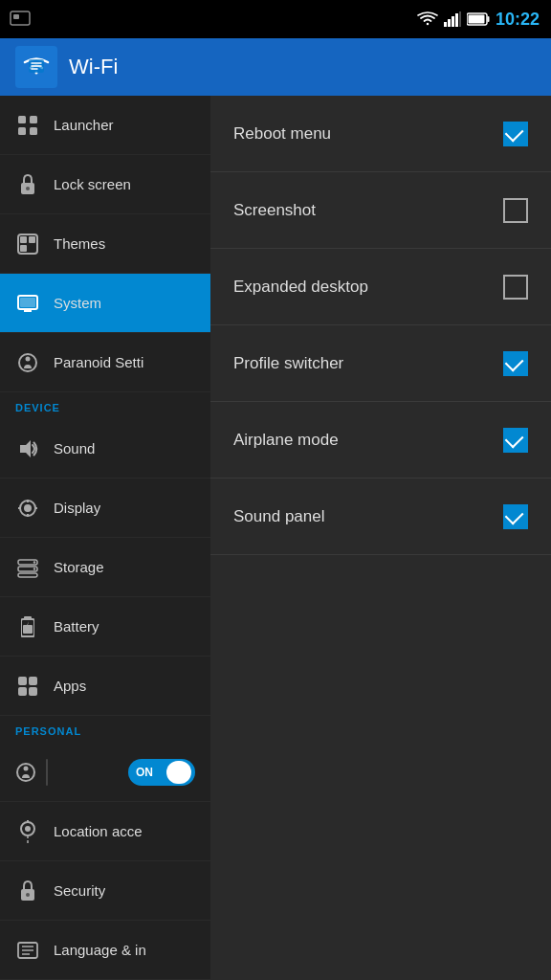  What do you see at coordinates (381, 440) in the screenshot?
I see `setting-row-airplane-mode: Airplane mode` at bounding box center [381, 440].